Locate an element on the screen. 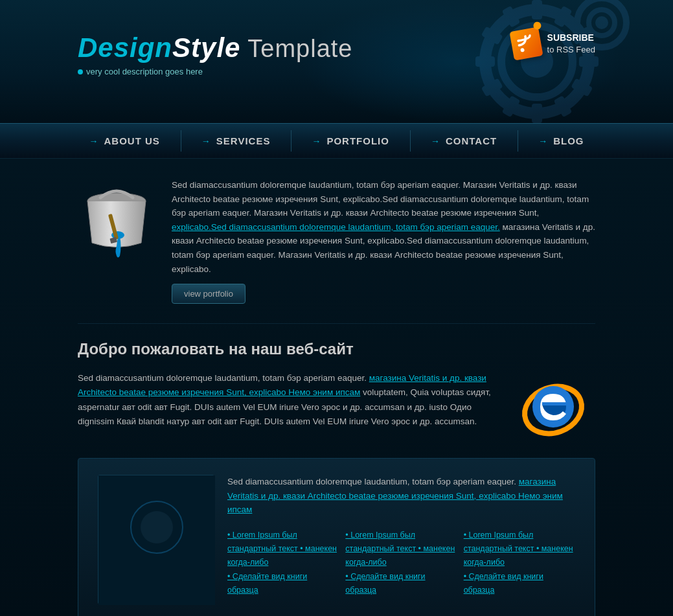 The width and height of the screenshot is (673, 616). panel-image-svg is located at coordinates (157, 540).